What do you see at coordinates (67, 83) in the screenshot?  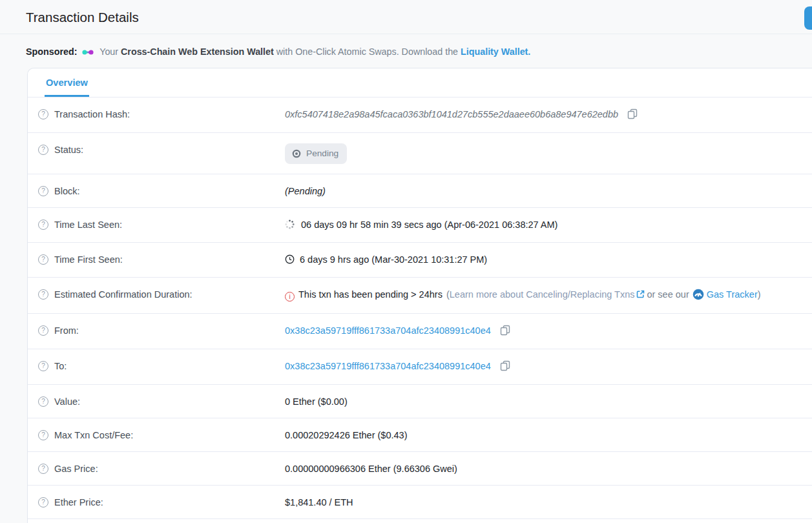 I see `tab-overview: Overview` at bounding box center [67, 83].